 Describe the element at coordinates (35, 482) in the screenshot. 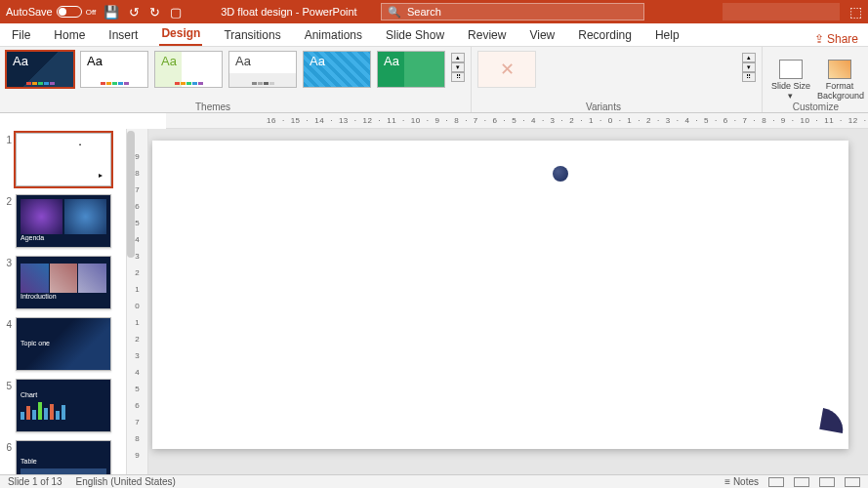

I see `slide-counter: Slide 1 of 13` at that location.